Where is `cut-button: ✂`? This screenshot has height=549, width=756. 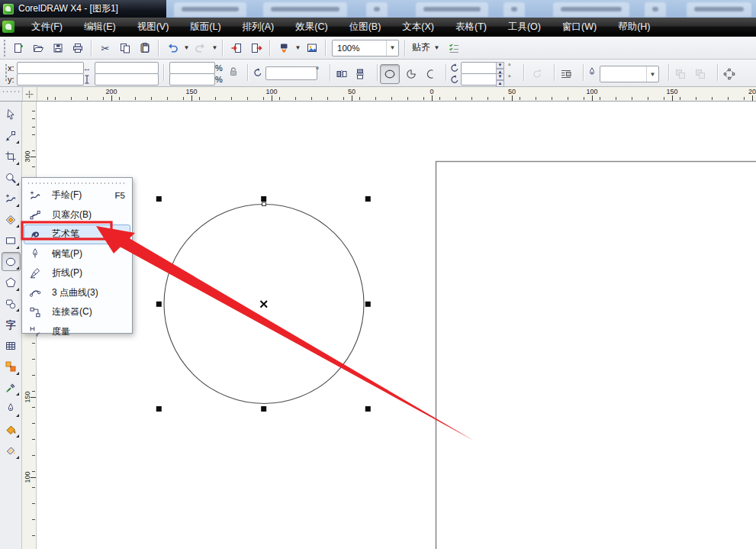 cut-button: ✂ is located at coordinates (105, 48).